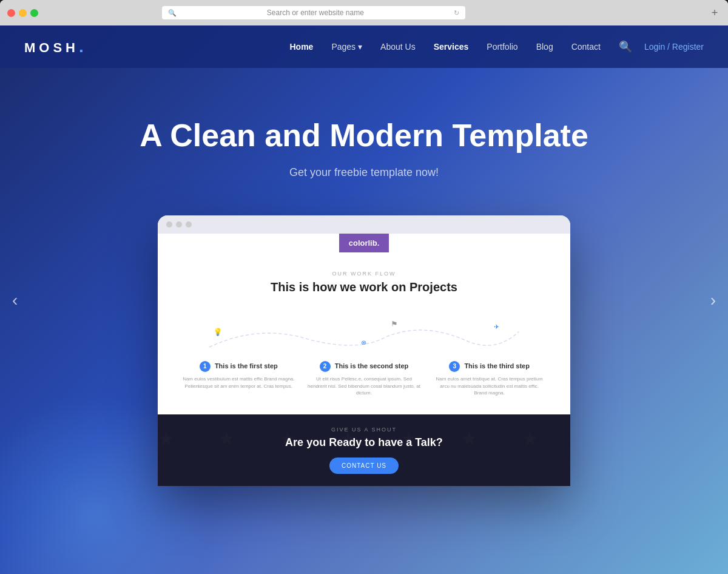  I want to click on nav-about: About Us, so click(398, 47).